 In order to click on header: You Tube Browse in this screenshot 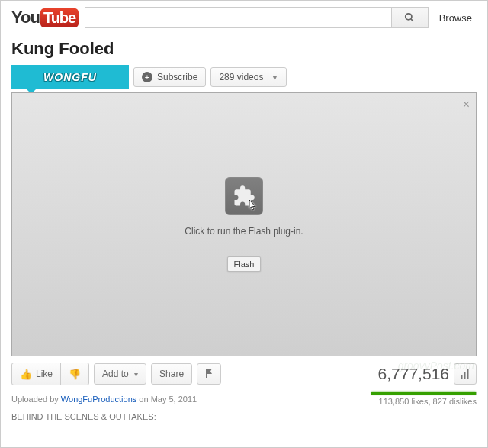, I will do `click(244, 18)`.